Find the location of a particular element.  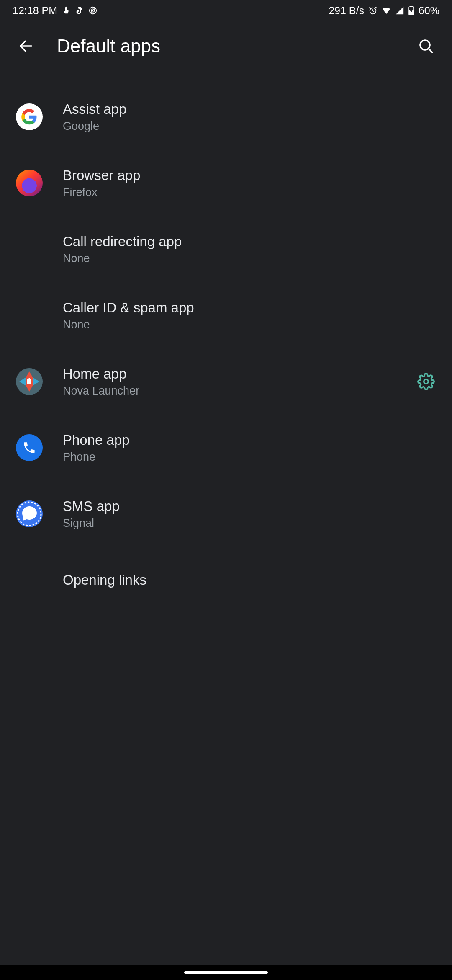

item-texts: SMS app Signal is located at coordinates (249, 514).